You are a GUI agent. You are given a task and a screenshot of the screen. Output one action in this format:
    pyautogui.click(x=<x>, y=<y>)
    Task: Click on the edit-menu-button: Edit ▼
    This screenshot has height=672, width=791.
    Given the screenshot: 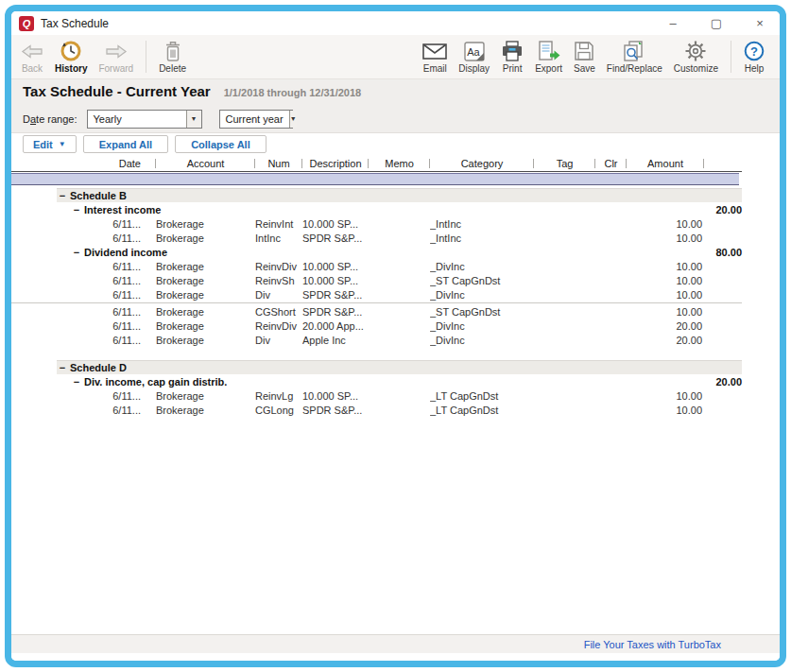 What is the action you would take?
    pyautogui.click(x=49, y=144)
    